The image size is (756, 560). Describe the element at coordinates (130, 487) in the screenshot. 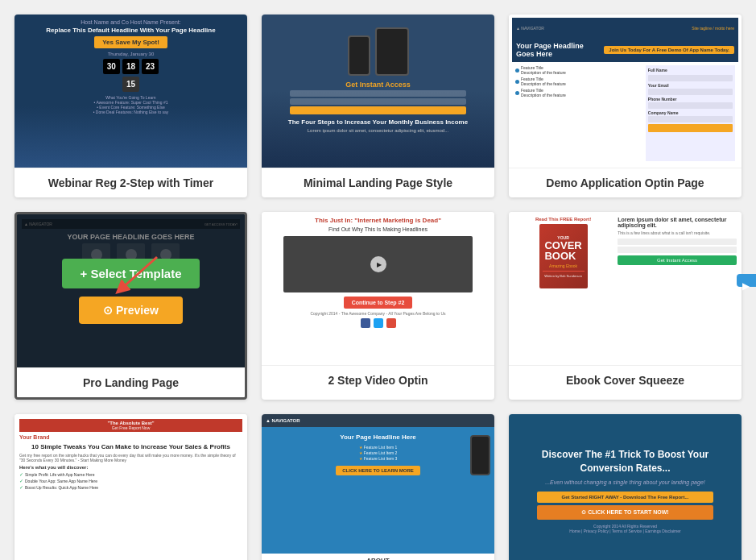

I see `sales-item-3: ✓Boost Up Results: Quick App Name Here` at that location.